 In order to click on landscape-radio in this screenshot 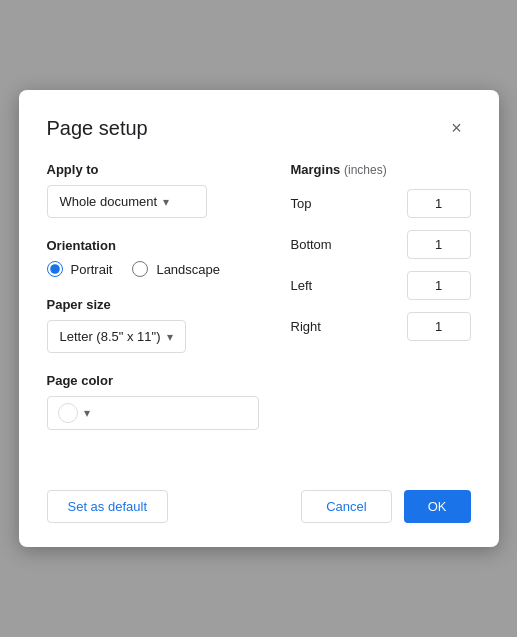, I will do `click(140, 269)`.